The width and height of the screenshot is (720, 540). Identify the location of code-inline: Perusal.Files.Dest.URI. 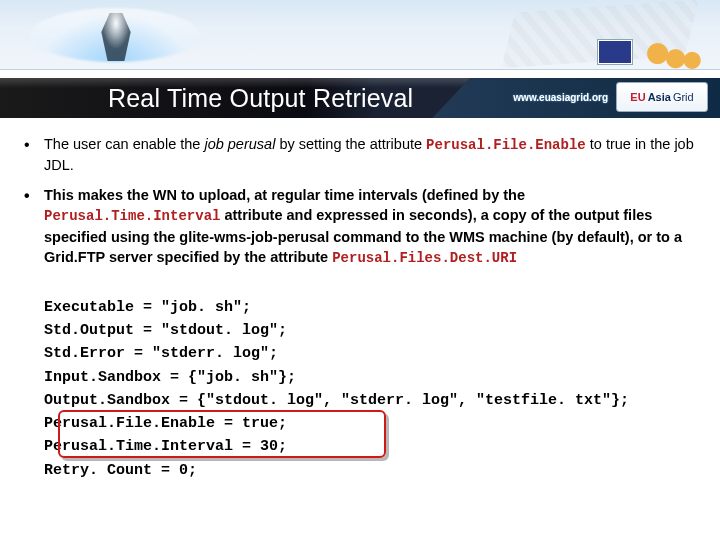
(424, 258).